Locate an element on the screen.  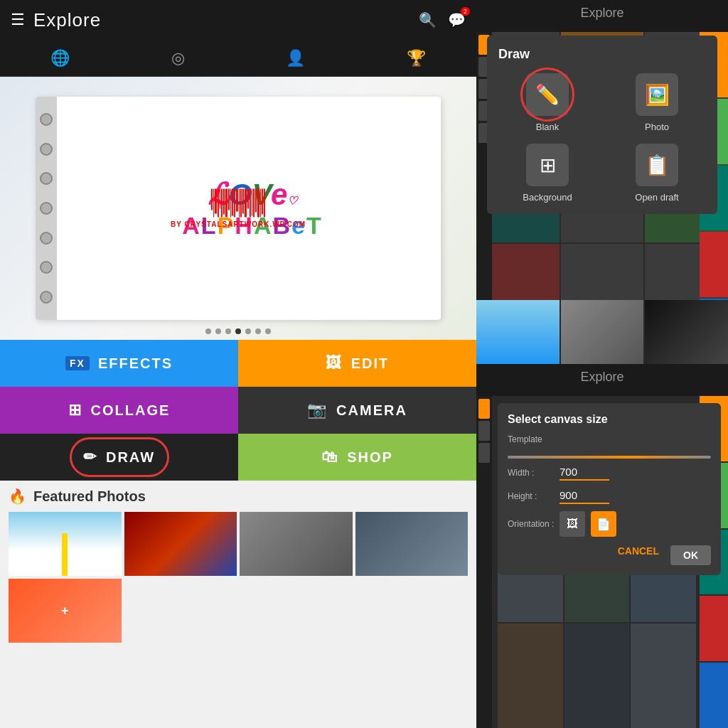
edit-button: 🖼 EDIT is located at coordinates (357, 363).